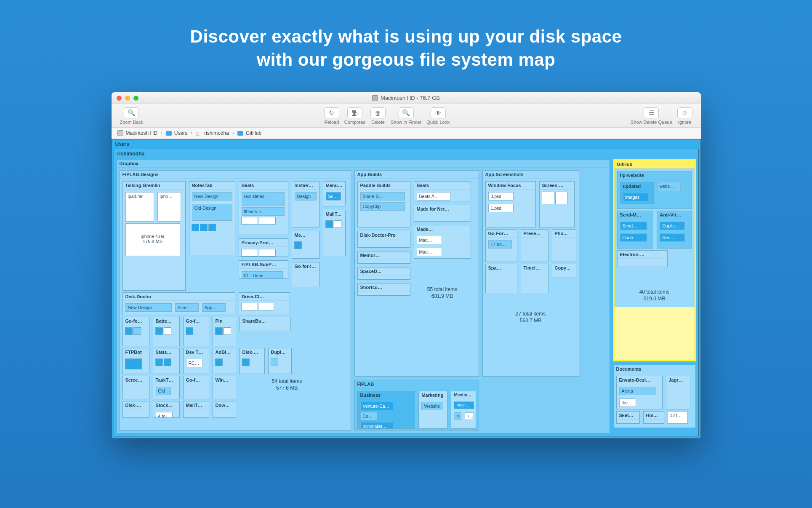 The width and height of the screenshot is (812, 508). Describe the element at coordinates (166, 409) in the screenshot. I see `folder-stock: Stock…4 to…` at that location.